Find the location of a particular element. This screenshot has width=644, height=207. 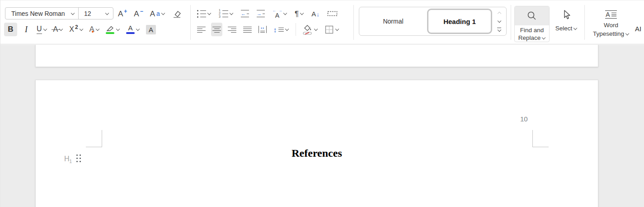

plus-sign: + is located at coordinates (126, 11).